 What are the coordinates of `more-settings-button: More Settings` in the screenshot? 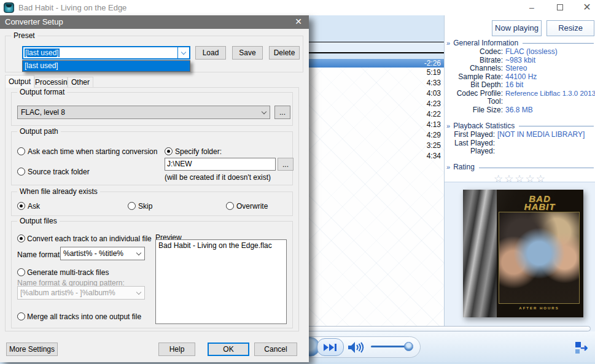 It's located at (32, 349).